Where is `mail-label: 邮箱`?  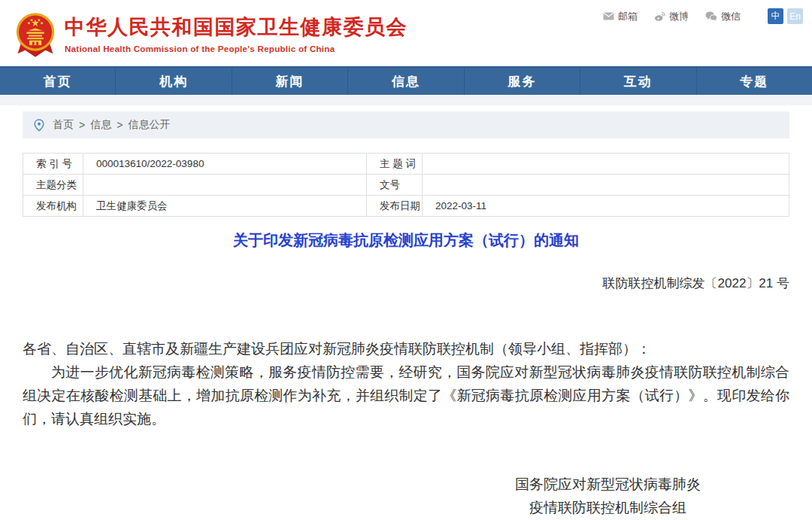
mail-label: 邮箱 is located at coordinates (628, 17).